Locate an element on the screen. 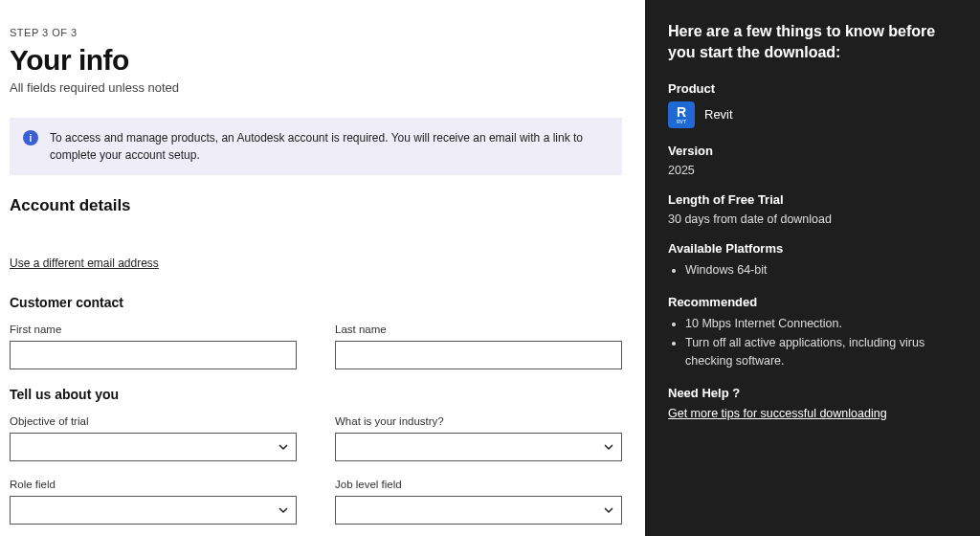 Image resolution: width=980 pixels, height=536 pixels. trial-value: 30 days from date of download is located at coordinates (813, 219).